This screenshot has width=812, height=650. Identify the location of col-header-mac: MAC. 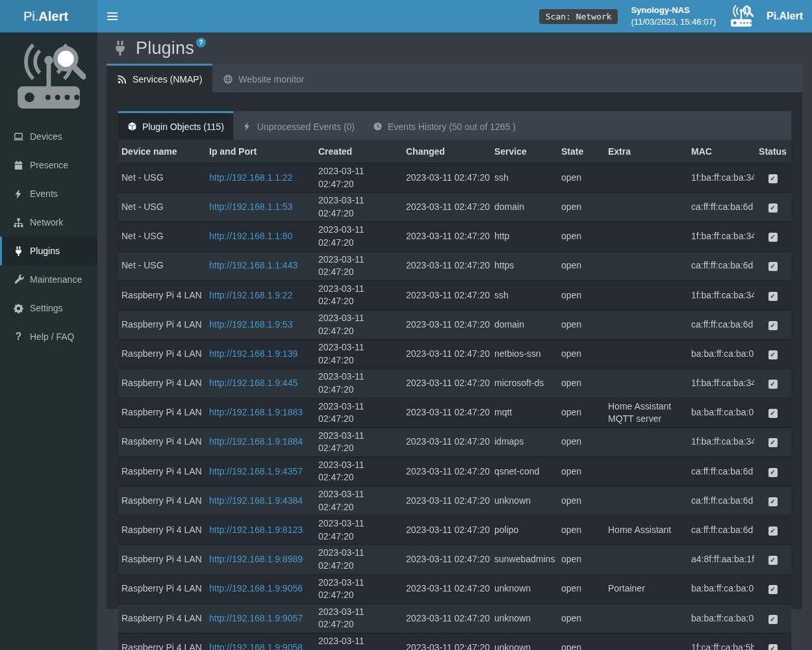
(721, 151).